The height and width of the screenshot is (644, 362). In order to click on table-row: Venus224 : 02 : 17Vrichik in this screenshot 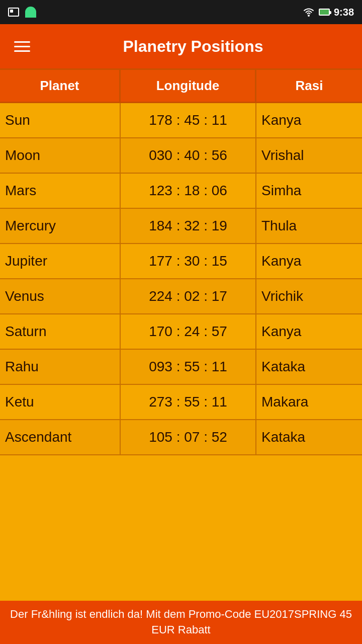, I will do `click(181, 297)`.